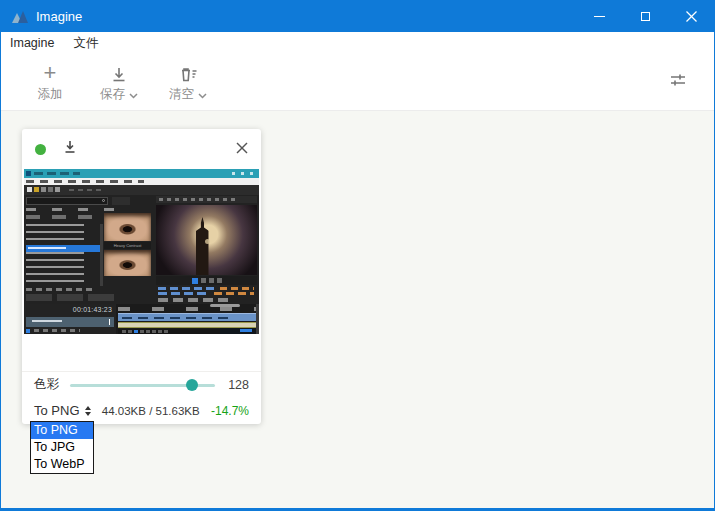  What do you see at coordinates (70, 322) in the screenshot?
I see `thumb-track-header` at bounding box center [70, 322].